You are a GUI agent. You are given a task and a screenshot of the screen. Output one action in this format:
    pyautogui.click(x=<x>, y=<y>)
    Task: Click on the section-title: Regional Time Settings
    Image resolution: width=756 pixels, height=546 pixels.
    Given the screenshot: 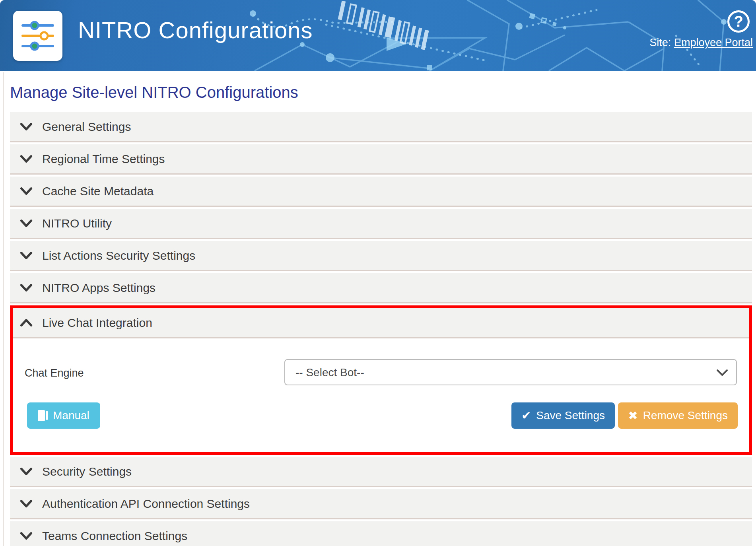 What is the action you would take?
    pyautogui.click(x=103, y=159)
    